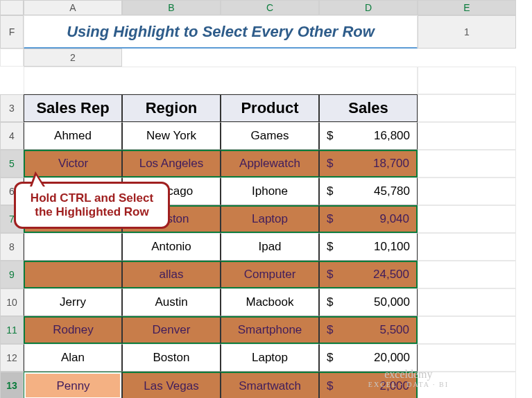 This screenshot has height=398, width=532. I want to click on cell-D11: Smartphone, so click(270, 330).